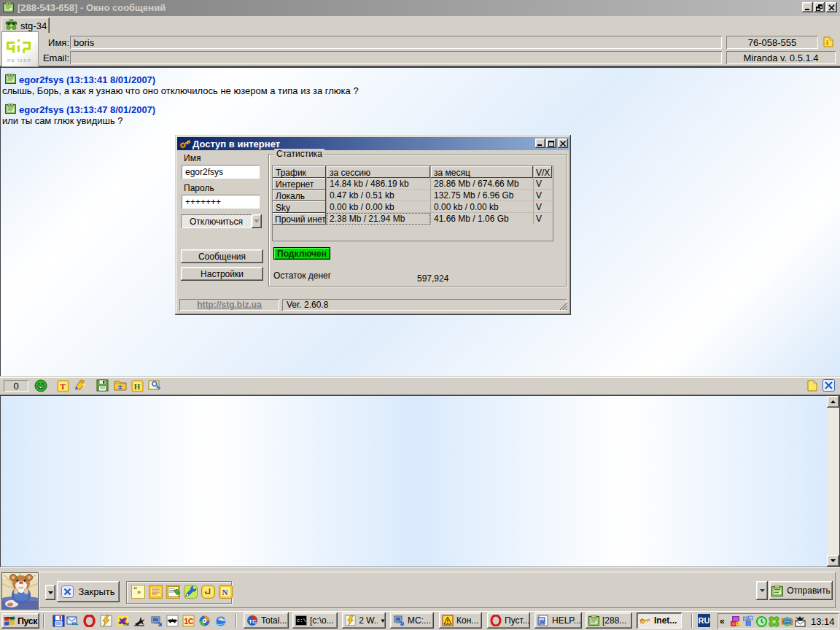  Describe the element at coordinates (137, 386) in the screenshot. I see `svg-text: H` at that location.